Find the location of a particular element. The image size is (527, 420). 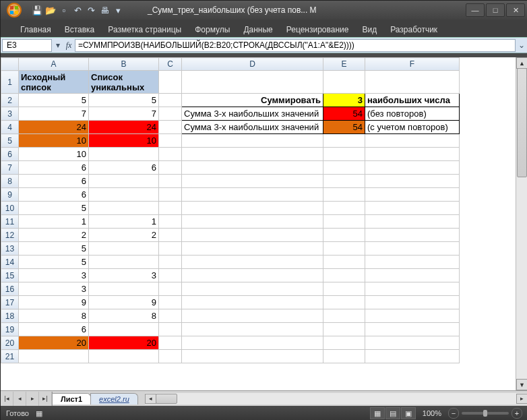

cell-e7 is located at coordinates (344, 168).